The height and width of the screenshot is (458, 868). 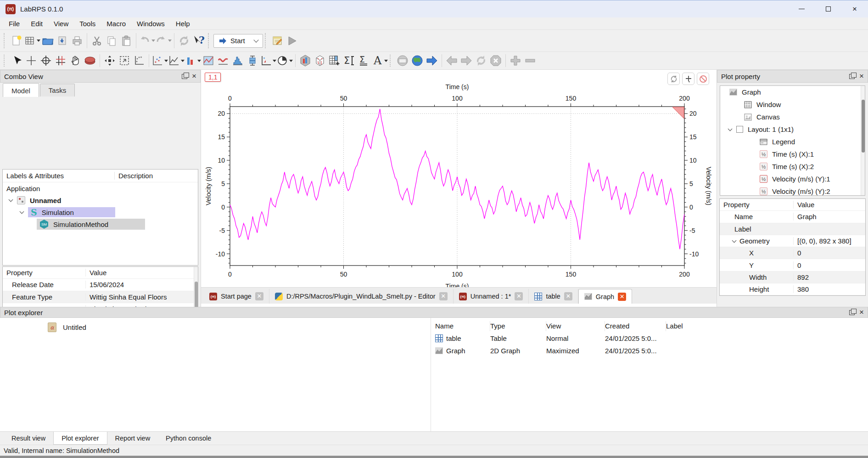 I want to click on area-chart-icon, so click(x=208, y=61).